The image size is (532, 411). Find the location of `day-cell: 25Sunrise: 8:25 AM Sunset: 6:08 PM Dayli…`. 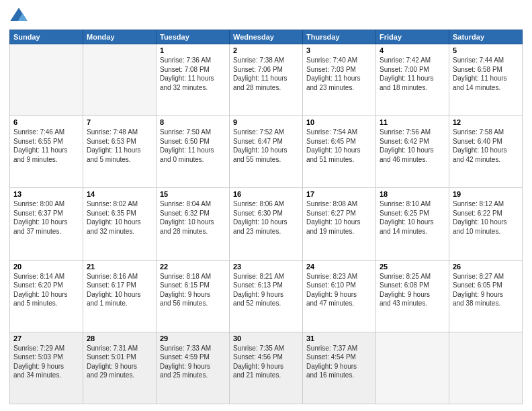

day-cell: 25Sunrise: 8:25 AM Sunset: 6:08 PM Dayli… is located at coordinates (412, 295).